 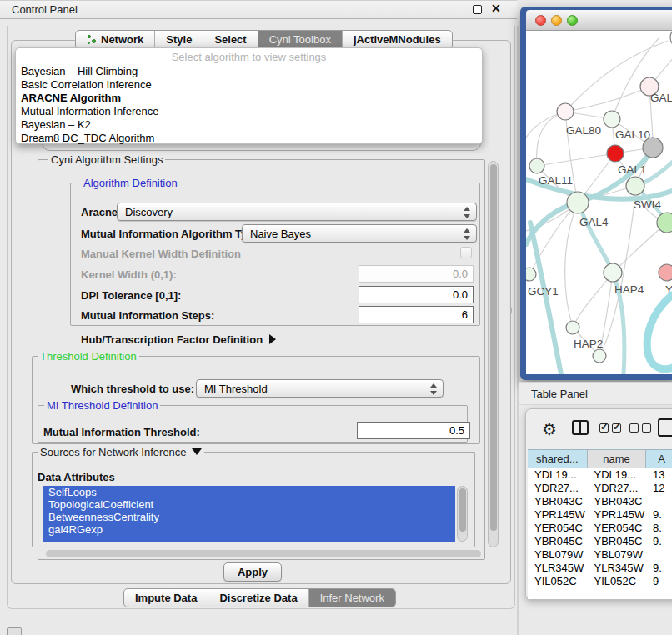 What do you see at coordinates (236, 388) in the screenshot?
I see `which-threshold-value: MI Threshold` at bounding box center [236, 388].